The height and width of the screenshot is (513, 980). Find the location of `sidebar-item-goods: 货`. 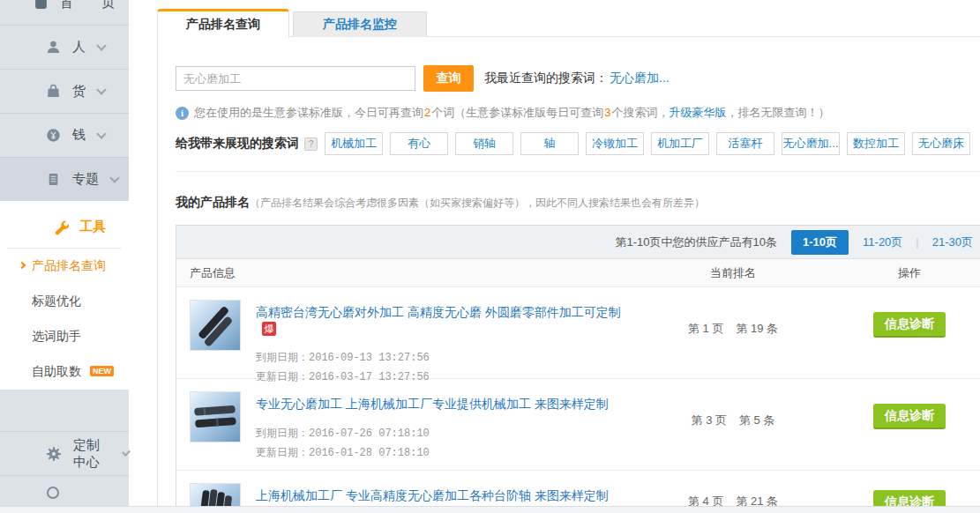

sidebar-item-goods: 货 is located at coordinates (64, 91).